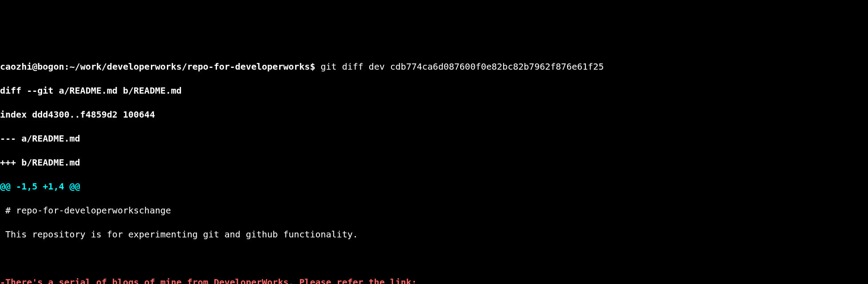 The width and height of the screenshot is (868, 284). Describe the element at coordinates (434, 91) in the screenshot. I see `diff-file-header: diff --git a/README.md b/README.md` at that location.